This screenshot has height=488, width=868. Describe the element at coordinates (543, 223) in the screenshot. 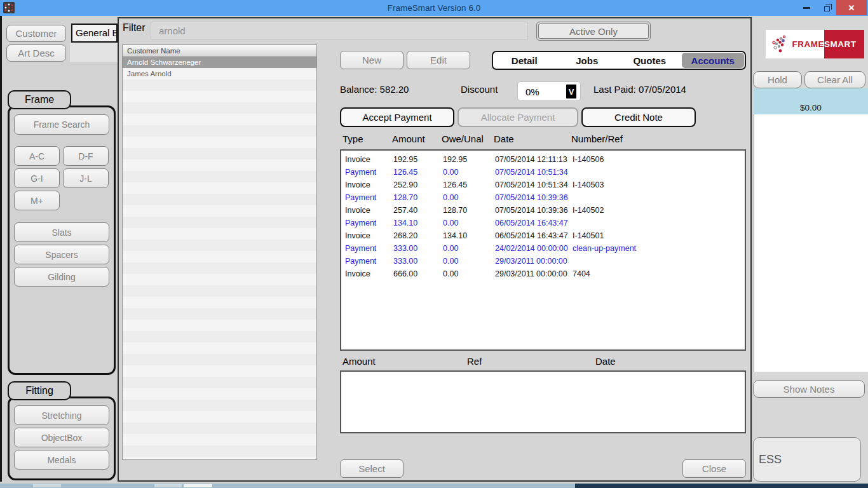

I see `transaction-row: Payment134.100.0006/05/2014 16:43:47` at that location.